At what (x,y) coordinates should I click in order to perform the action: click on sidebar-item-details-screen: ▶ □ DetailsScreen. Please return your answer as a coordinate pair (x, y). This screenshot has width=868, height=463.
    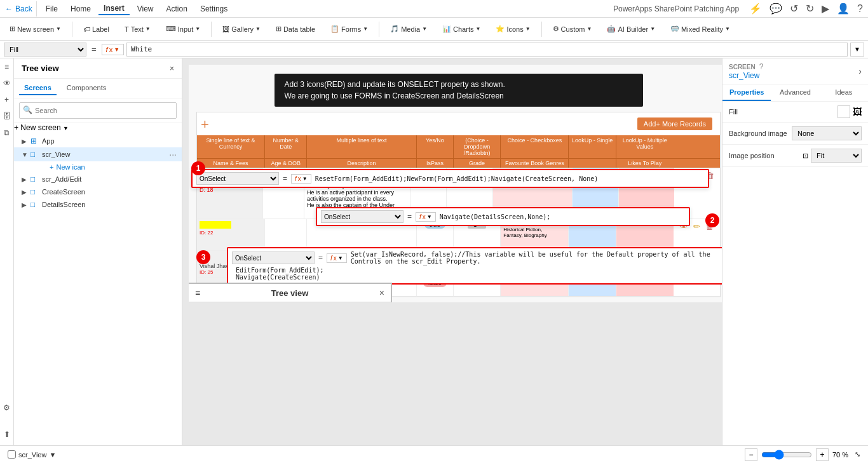
    Looking at the image, I should click on (98, 205).